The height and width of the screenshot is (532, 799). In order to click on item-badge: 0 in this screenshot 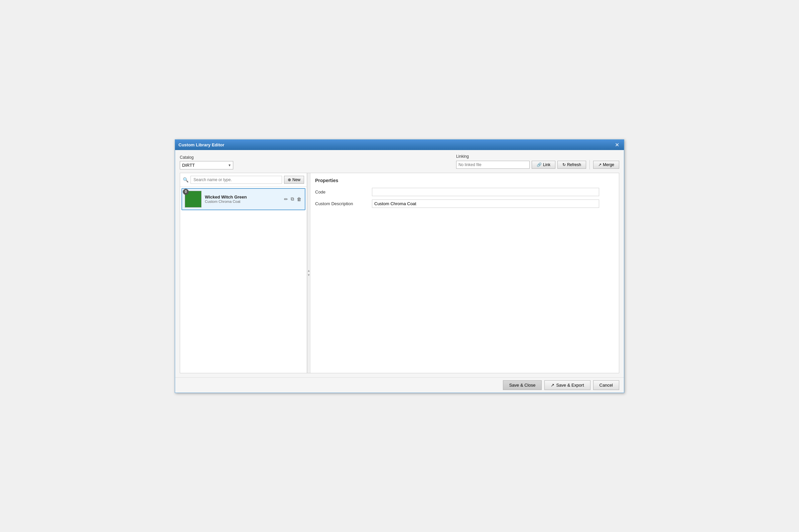, I will do `click(193, 199)`.